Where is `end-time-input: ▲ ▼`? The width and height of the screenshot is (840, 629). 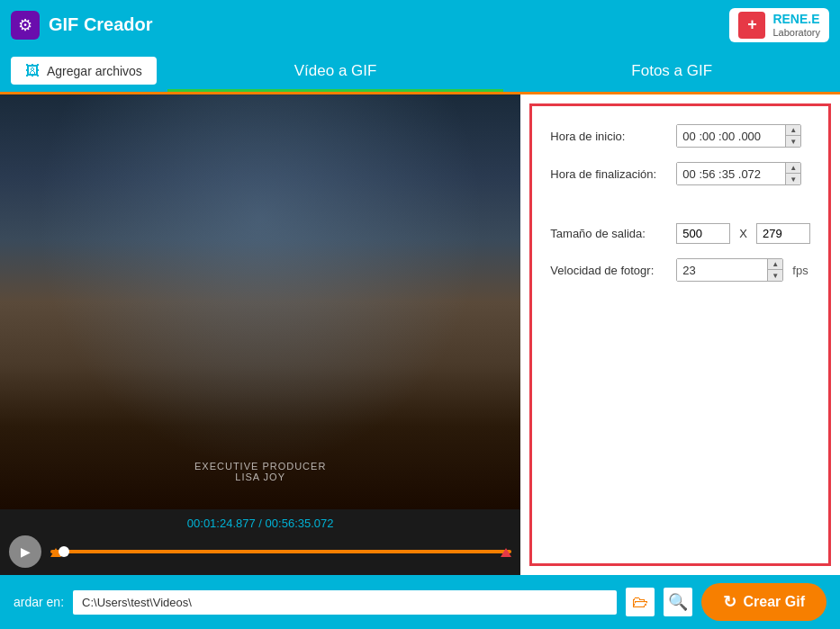 end-time-input: ▲ ▼ is located at coordinates (738, 174).